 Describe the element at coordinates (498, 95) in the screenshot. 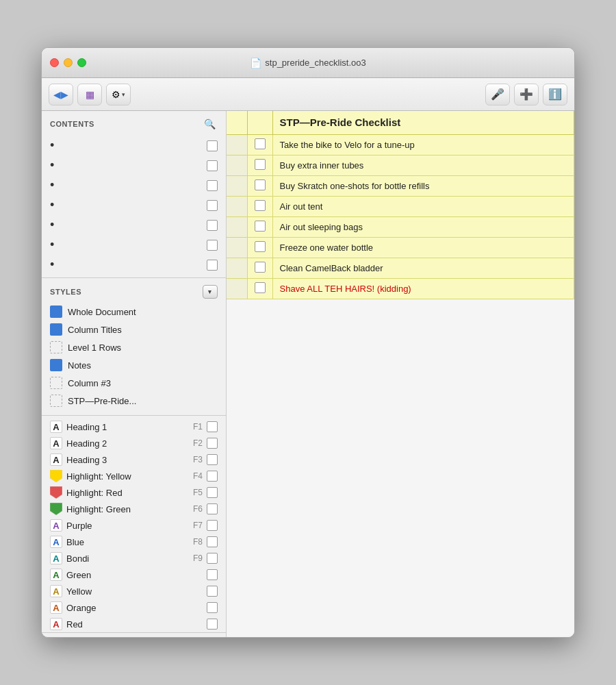

I see `microphone-button: 🎤` at that location.